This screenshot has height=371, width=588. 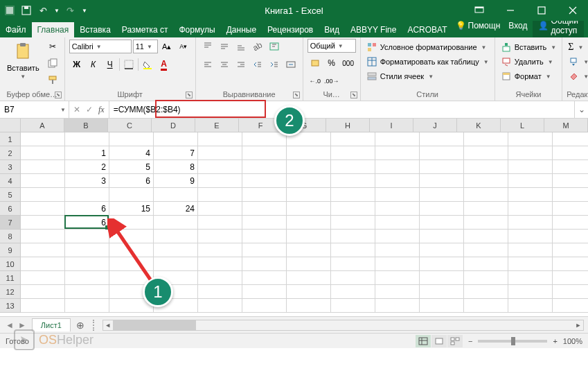 What do you see at coordinates (10, 250) in the screenshot?
I see `row-header: 9` at bounding box center [10, 250].